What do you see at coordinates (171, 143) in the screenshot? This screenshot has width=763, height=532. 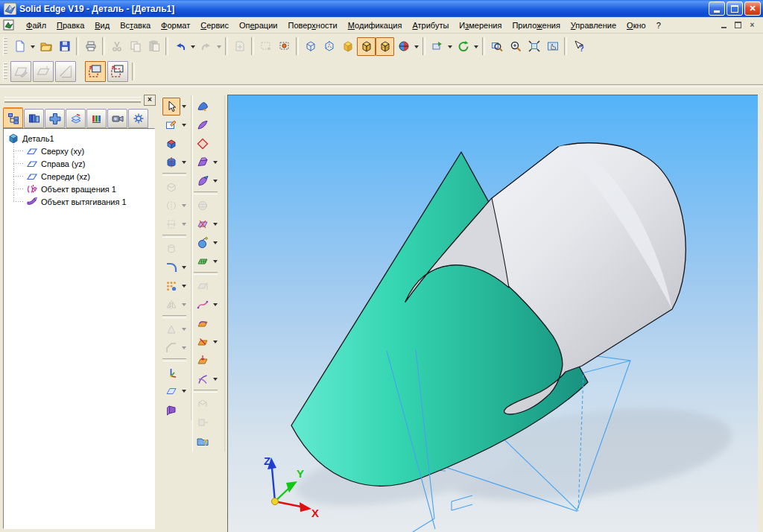 I see `protrusion-button` at bounding box center [171, 143].